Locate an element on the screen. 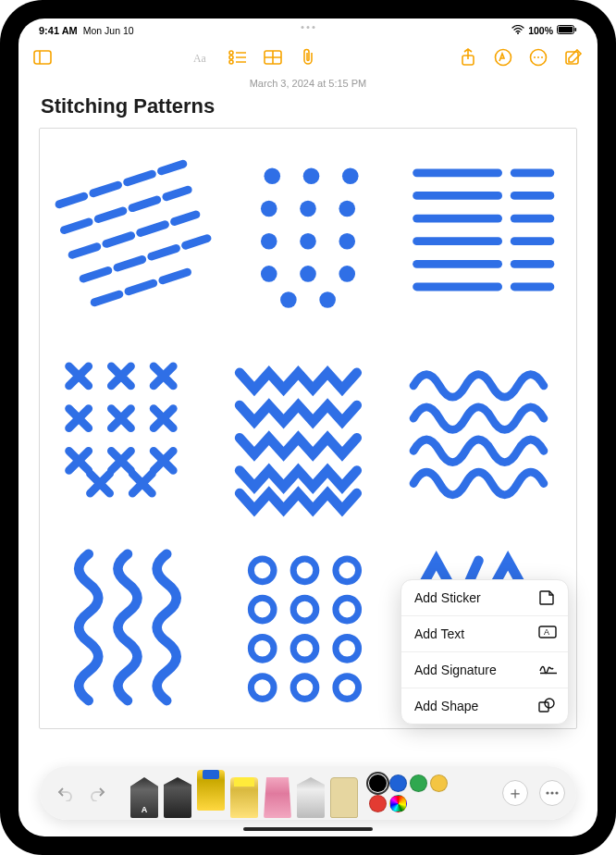 The width and height of the screenshot is (616, 855). swatch-picker is located at coordinates (398, 803).